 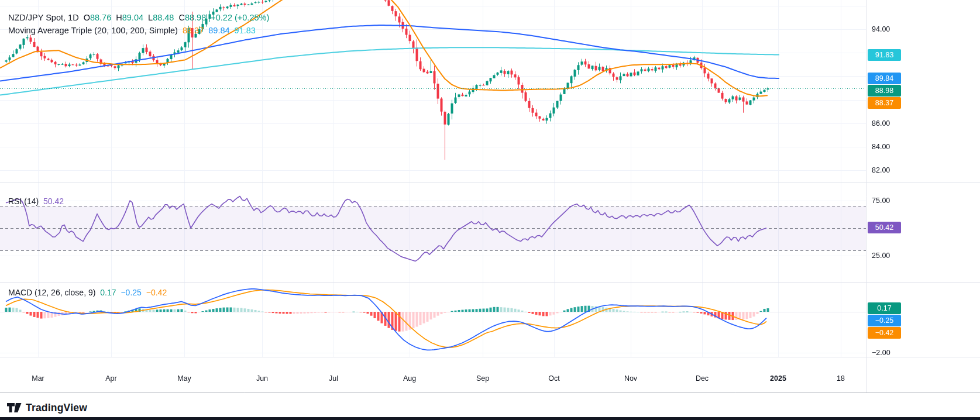 What do you see at coordinates (702, 378) in the screenshot?
I see `time-label-Dec: Dec` at bounding box center [702, 378].